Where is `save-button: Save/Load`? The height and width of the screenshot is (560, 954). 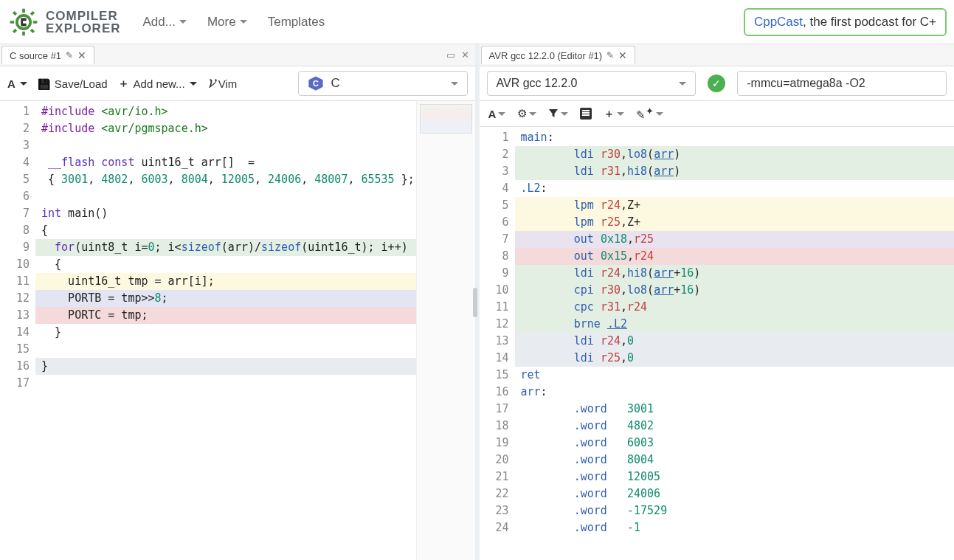 save-button: Save/Load is located at coordinates (72, 84).